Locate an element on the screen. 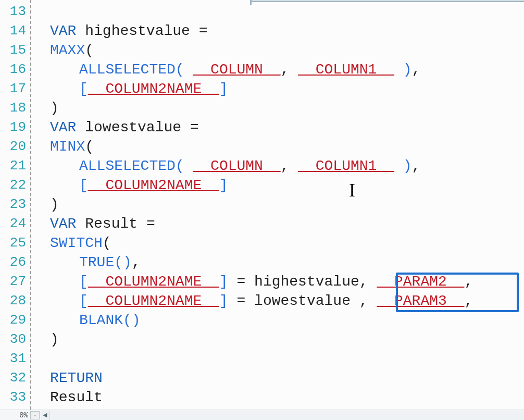 The width and height of the screenshot is (524, 420). zoom-out-button: - is located at coordinates (35, 415).